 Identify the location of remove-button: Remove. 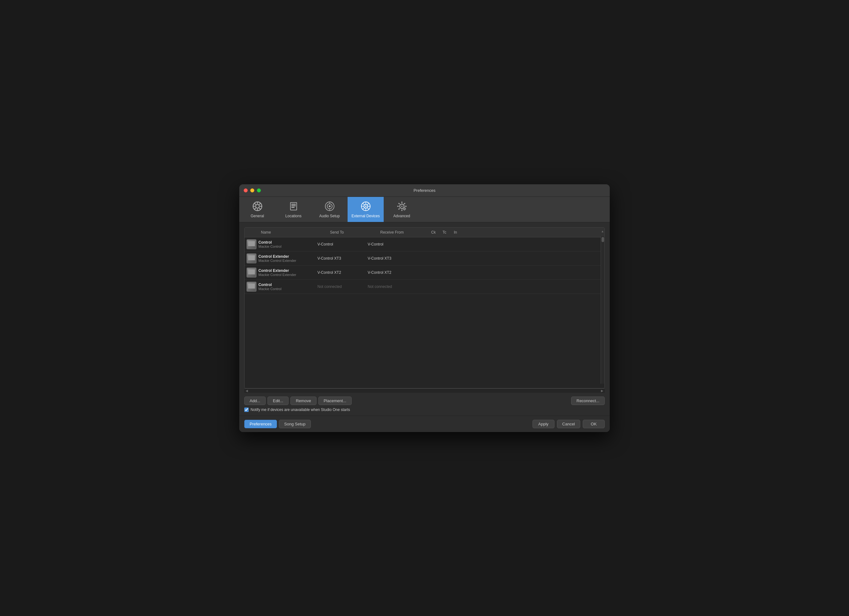
(303, 401).